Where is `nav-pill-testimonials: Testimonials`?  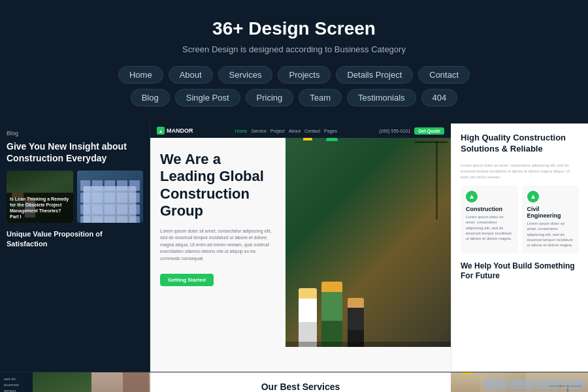
nav-pill-testimonials: Testimonials is located at coordinates (382, 98).